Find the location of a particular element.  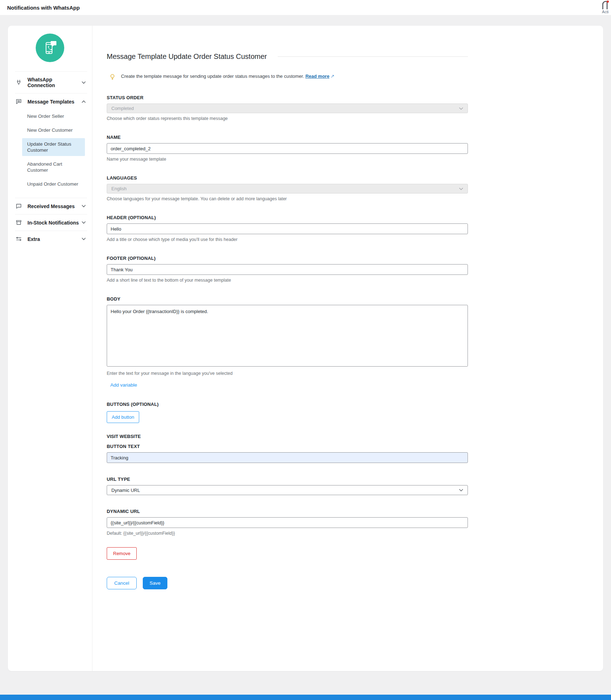

template-sub-menu: New Order Seller New Order Customer Upda… is located at coordinates (50, 153).